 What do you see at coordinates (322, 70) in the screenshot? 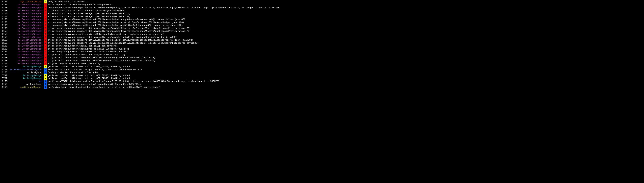
I see `log-row: 6158ev.KnownLocationInsighterDReceived n…` at bounding box center [322, 70].